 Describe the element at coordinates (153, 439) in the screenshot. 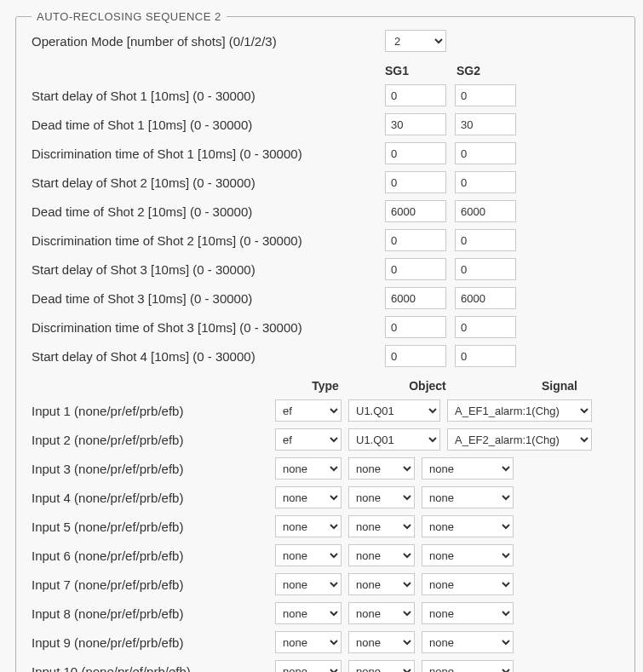

I see `input-label: Input 2 (none/pr/ef/prb/efb)` at that location.